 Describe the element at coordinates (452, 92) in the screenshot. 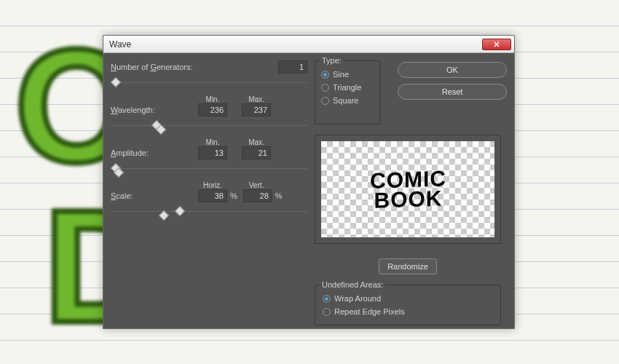

I see `reset-button: Reset` at that location.